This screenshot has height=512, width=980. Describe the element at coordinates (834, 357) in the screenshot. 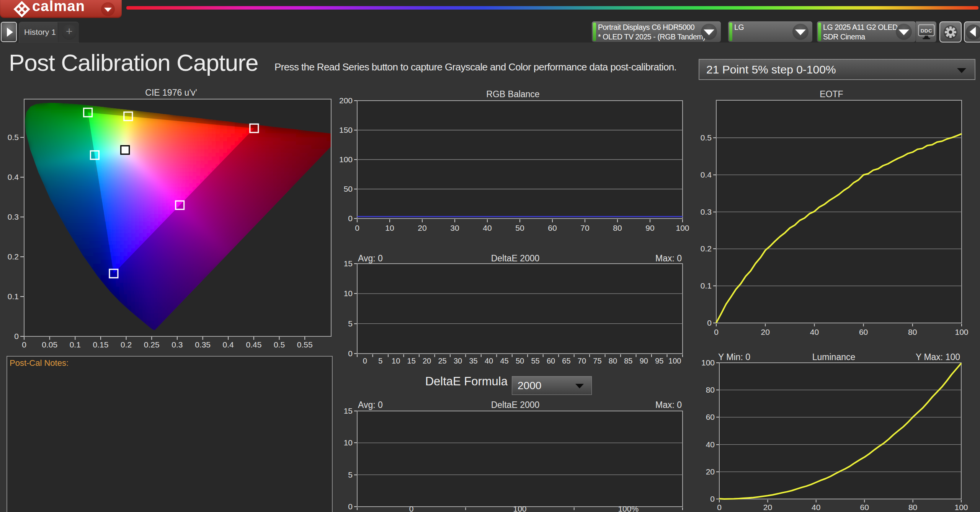

I see `svg-text: Luminance` at that location.